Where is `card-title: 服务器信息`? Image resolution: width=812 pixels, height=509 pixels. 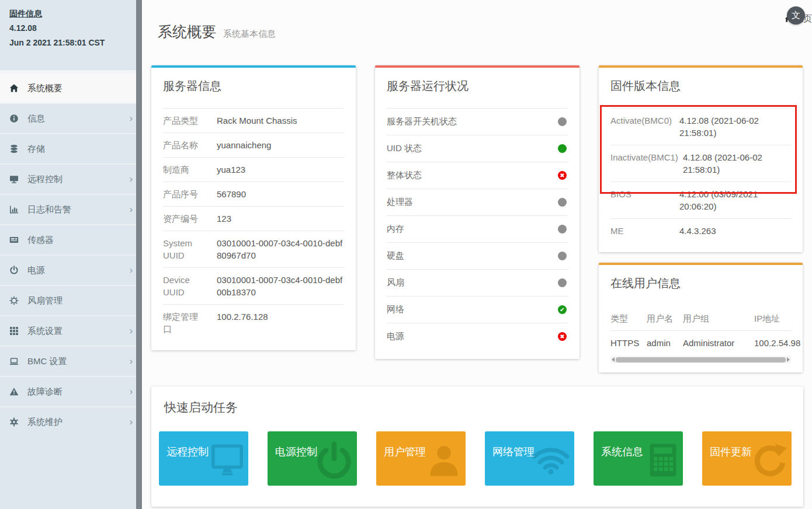 card-title: 服务器信息 is located at coordinates (254, 88).